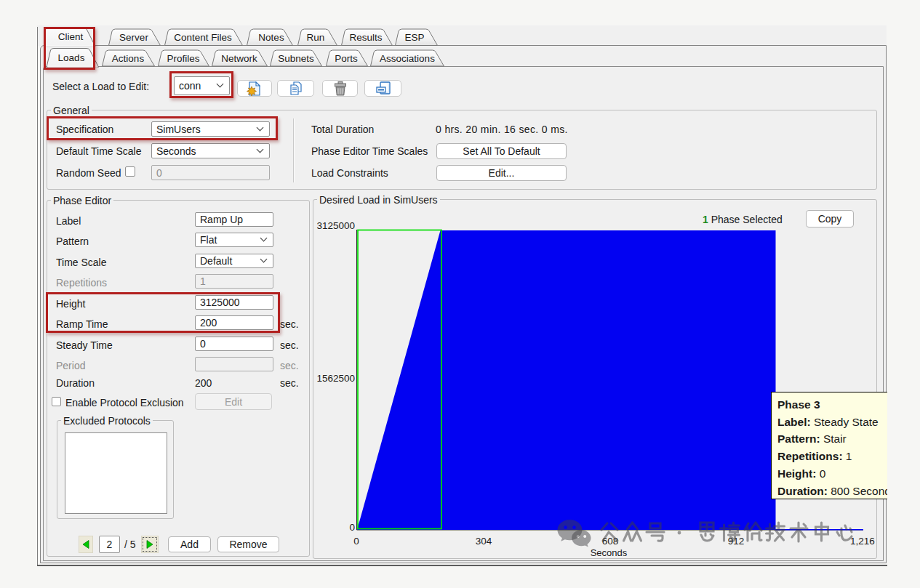 The width and height of the screenshot is (920, 588). What do you see at coordinates (365, 38) in the screenshot?
I see `svg-text: Results` at bounding box center [365, 38].